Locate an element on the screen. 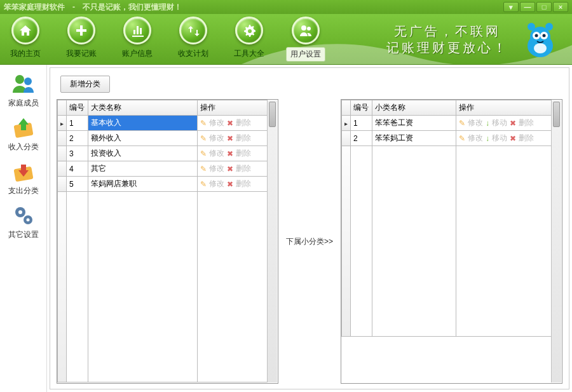 The image size is (572, 392). sidebar-label: 支出分类 is located at coordinates (24, 191).